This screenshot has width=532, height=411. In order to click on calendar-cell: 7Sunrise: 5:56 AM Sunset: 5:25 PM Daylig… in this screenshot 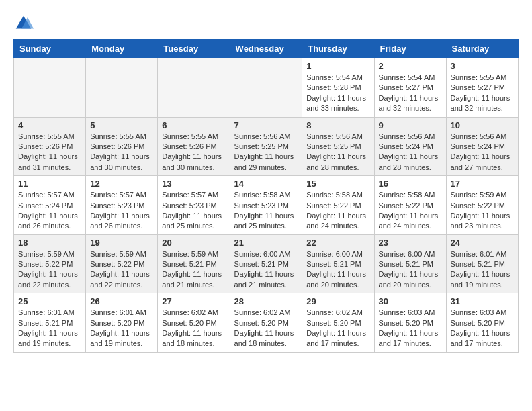, I will do `click(266, 146)`.